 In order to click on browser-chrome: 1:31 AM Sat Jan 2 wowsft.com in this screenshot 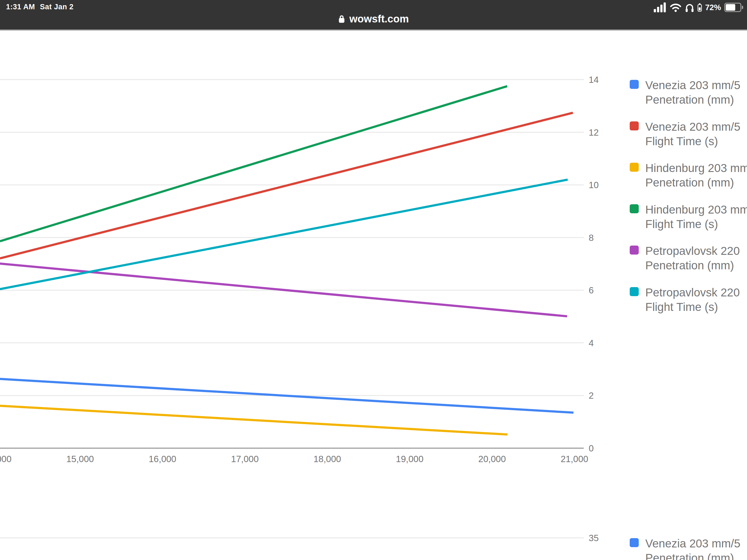, I will do `click(374, 15)`.